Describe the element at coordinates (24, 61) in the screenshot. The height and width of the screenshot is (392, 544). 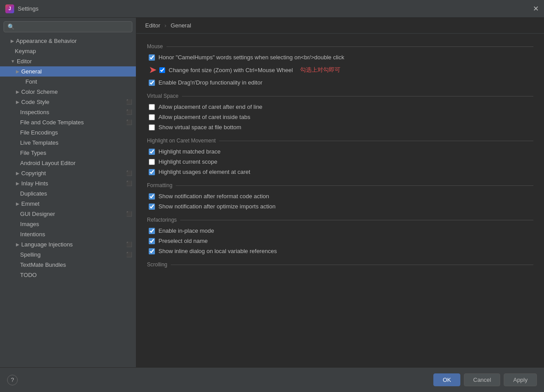
I see `sidebar-item-label: Editor` at that location.